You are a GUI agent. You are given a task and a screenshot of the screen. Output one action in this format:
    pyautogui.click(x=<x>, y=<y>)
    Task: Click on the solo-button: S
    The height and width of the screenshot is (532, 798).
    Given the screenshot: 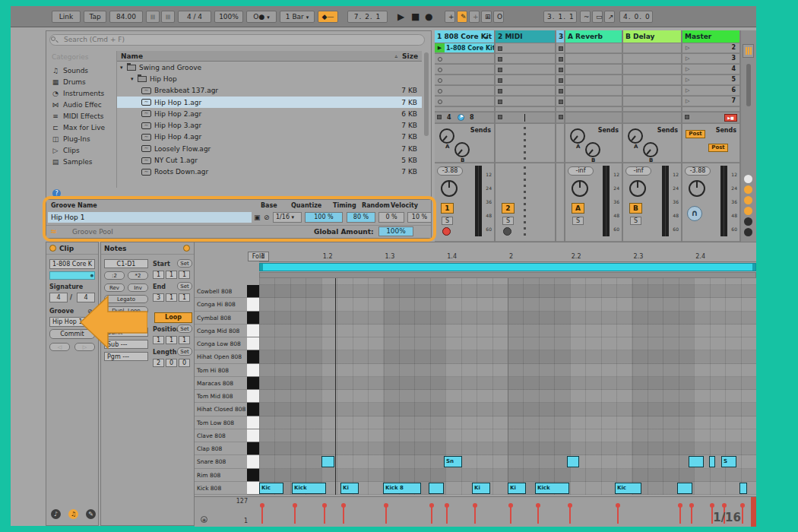 What is the action you would take?
    pyautogui.click(x=635, y=220)
    